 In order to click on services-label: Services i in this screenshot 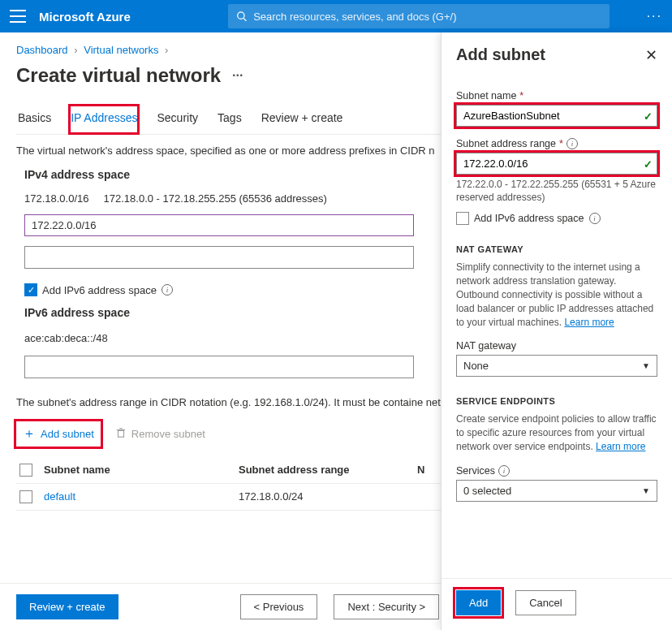, I will do `click(557, 471)`.